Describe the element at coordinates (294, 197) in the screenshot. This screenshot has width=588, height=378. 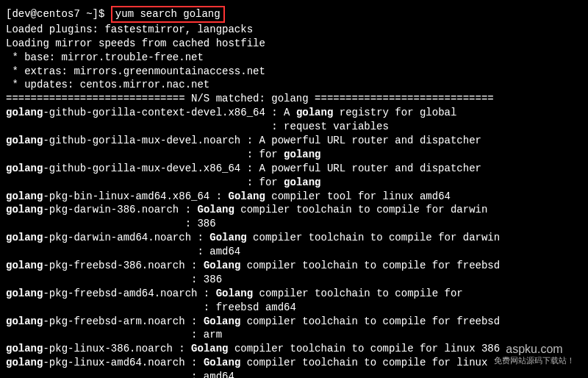
I see `result-line: golang-pkg-bin-linux-amd64.x86_64 : Gola…` at that location.